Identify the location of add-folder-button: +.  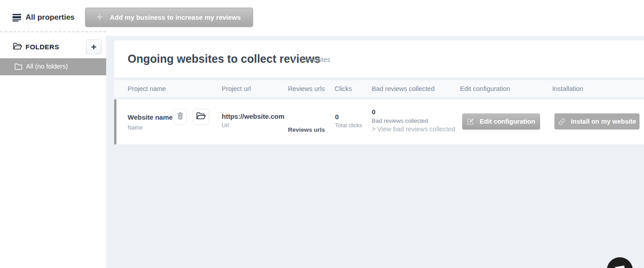
(94, 47).